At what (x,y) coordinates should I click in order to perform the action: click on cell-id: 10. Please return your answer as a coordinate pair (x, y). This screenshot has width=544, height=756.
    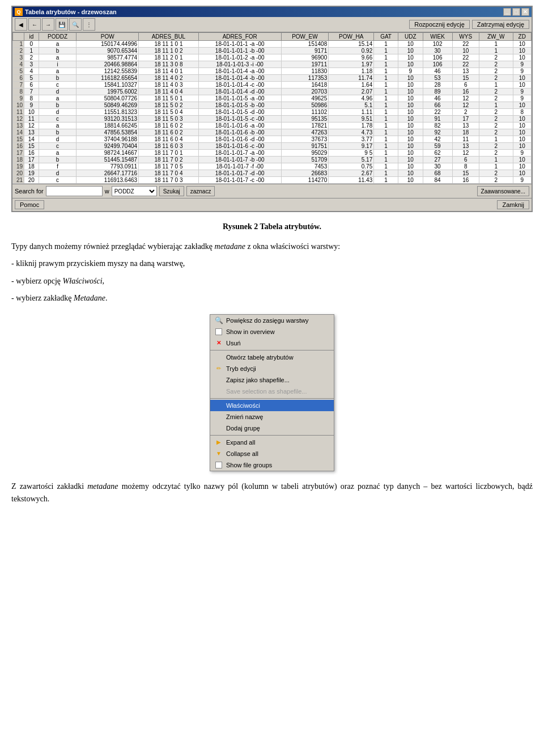
    Looking at the image, I should click on (32, 112).